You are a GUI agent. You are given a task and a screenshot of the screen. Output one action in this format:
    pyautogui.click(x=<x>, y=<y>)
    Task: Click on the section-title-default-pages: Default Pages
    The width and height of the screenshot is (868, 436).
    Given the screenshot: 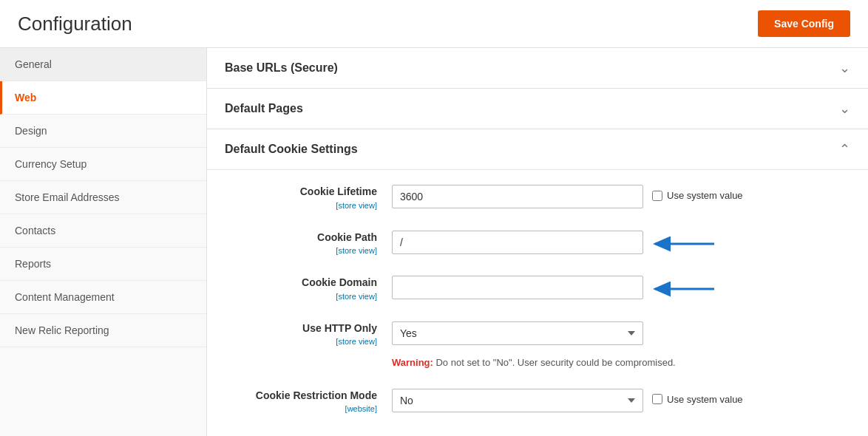 What is the action you would take?
    pyautogui.click(x=264, y=109)
    